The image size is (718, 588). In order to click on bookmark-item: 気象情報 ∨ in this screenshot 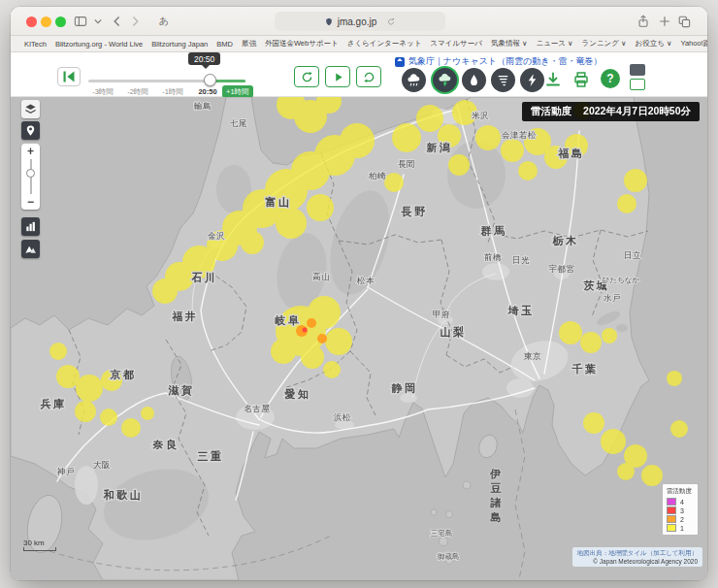, I will do `click(509, 44)`.